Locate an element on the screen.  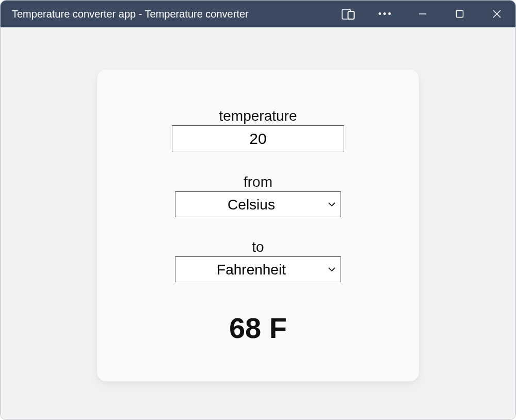
from-label: from is located at coordinates (258, 182).